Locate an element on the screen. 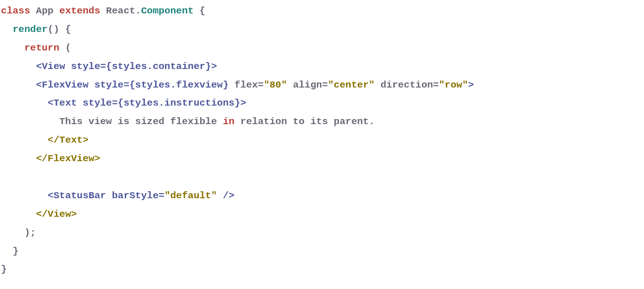 This screenshot has width=644, height=289. kw-return: return is located at coordinates (42, 48).